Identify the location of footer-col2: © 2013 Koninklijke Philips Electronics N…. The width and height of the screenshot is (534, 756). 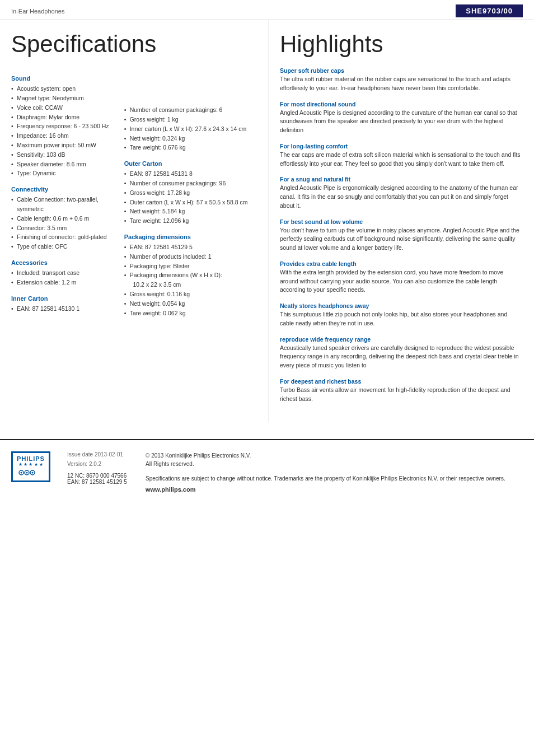
(334, 472).